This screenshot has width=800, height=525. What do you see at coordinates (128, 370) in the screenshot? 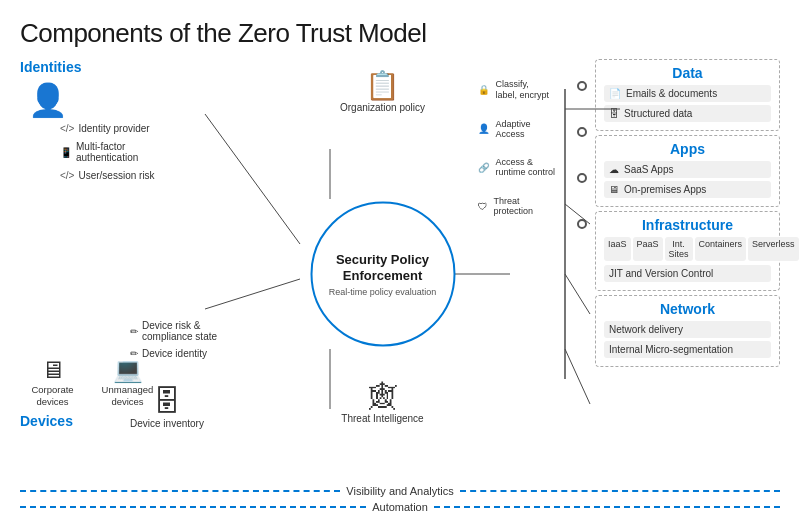
I see `laptop-icon: 💻` at bounding box center [128, 370].